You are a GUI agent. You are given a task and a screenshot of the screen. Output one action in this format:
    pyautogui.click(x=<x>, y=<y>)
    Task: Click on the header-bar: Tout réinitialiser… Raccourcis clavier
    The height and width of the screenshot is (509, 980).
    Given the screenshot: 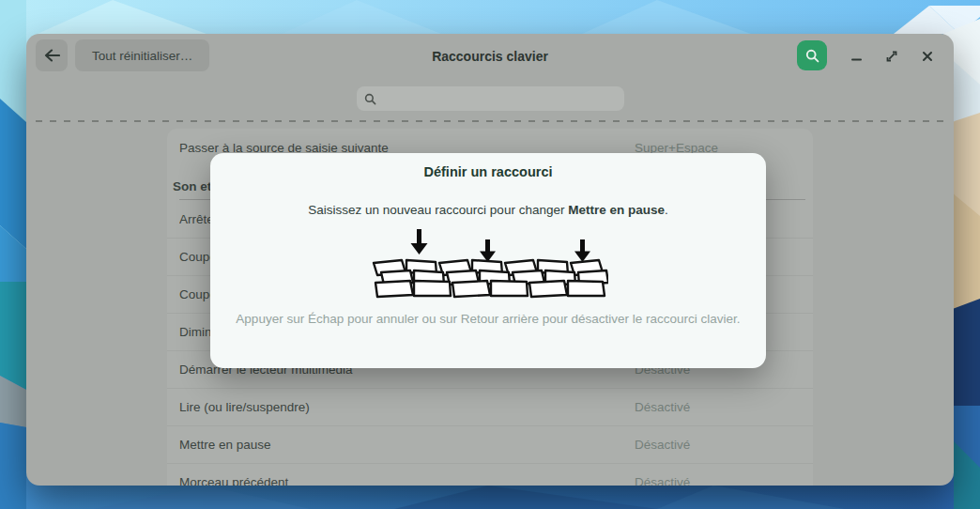 What is the action you would take?
    pyautogui.click(x=490, y=56)
    